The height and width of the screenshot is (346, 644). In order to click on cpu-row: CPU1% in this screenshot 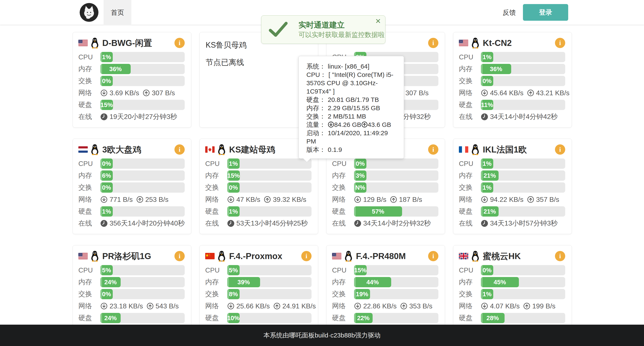, I will do `click(258, 164)`.